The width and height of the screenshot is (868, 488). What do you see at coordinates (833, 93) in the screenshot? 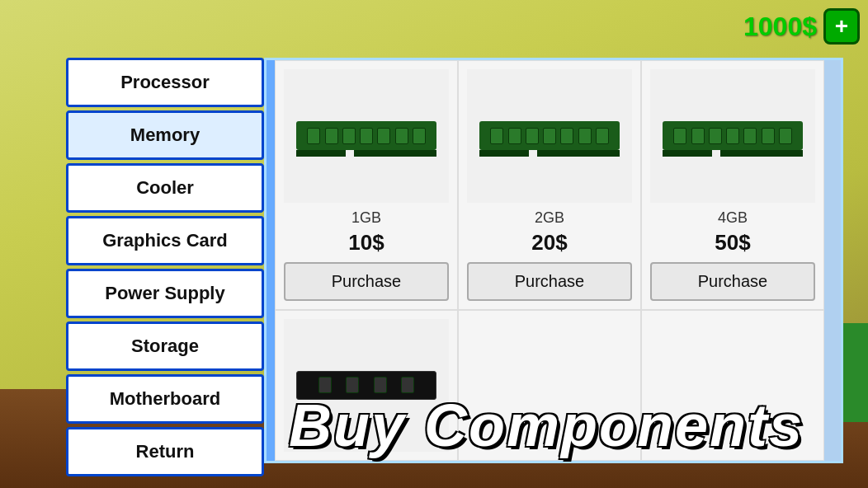
I see `scrollbar-thumb` at bounding box center [833, 93].